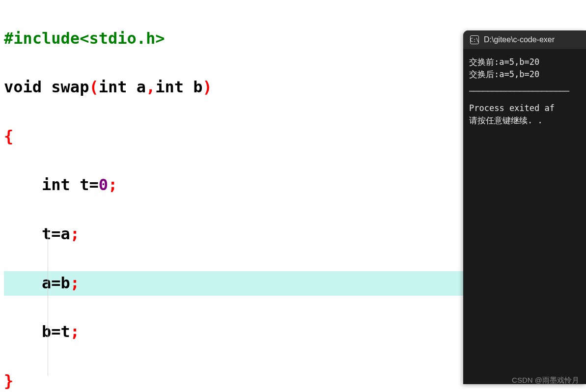 This screenshot has width=586, height=392. I want to click on watermark: CSDN @雨墨戏怜月, so click(545, 380).